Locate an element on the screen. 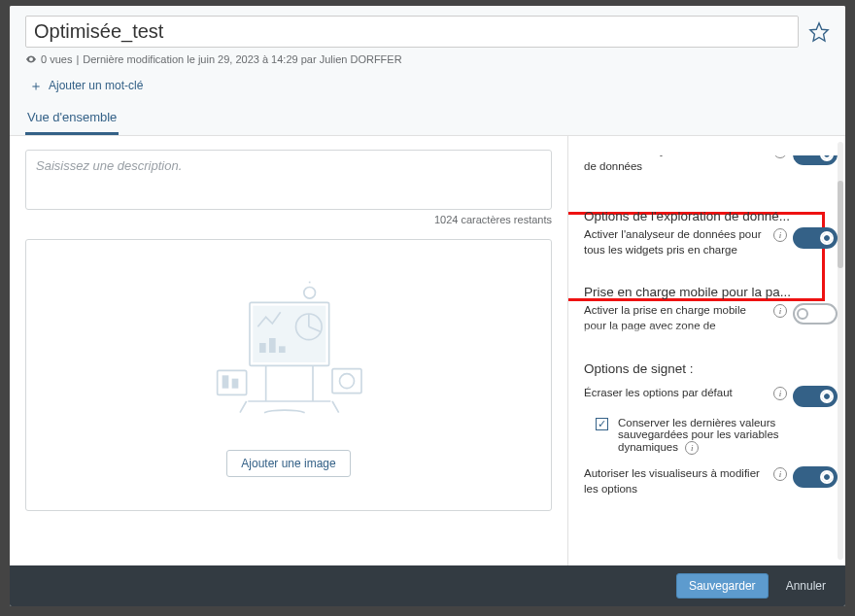 This screenshot has width=855, height=616. title-input is located at coordinates (412, 31).